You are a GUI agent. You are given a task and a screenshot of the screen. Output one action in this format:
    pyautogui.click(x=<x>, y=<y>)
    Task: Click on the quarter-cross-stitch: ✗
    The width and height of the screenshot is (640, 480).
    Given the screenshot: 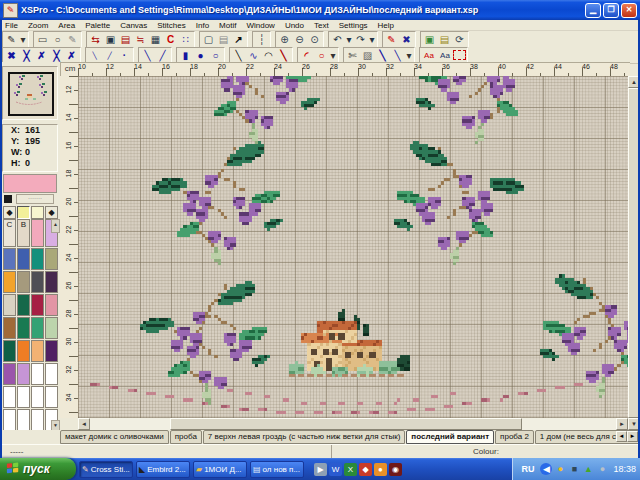 What is the action you would take?
    pyautogui.click(x=72, y=56)
    